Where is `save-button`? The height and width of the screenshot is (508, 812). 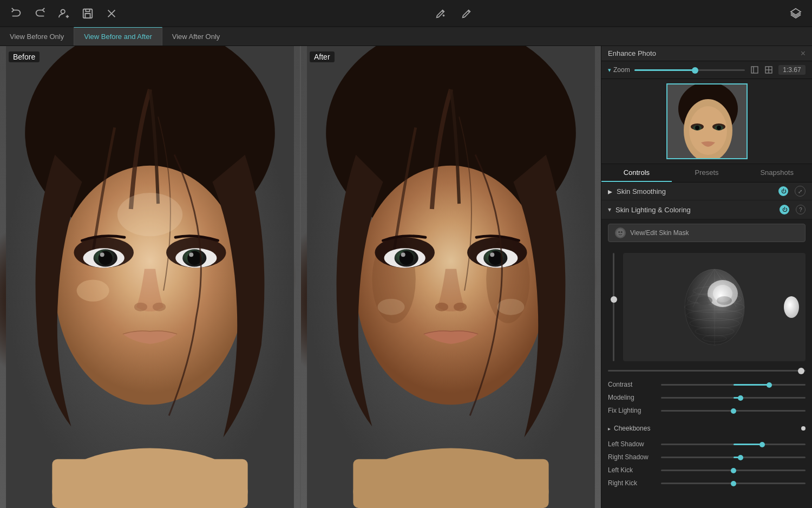
save-button is located at coordinates (88, 14).